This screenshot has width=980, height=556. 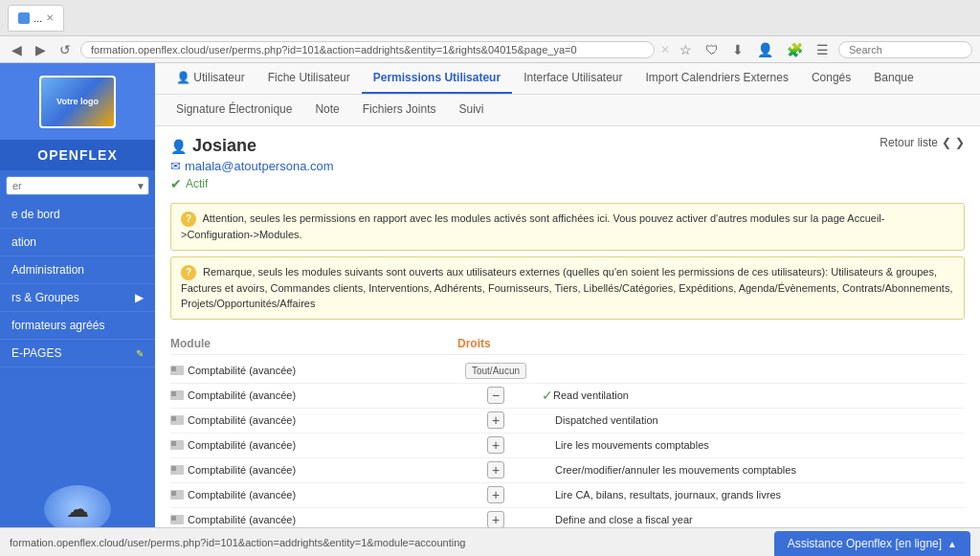 What do you see at coordinates (496, 470) in the screenshot?
I see `perm-action-4: +` at bounding box center [496, 470].